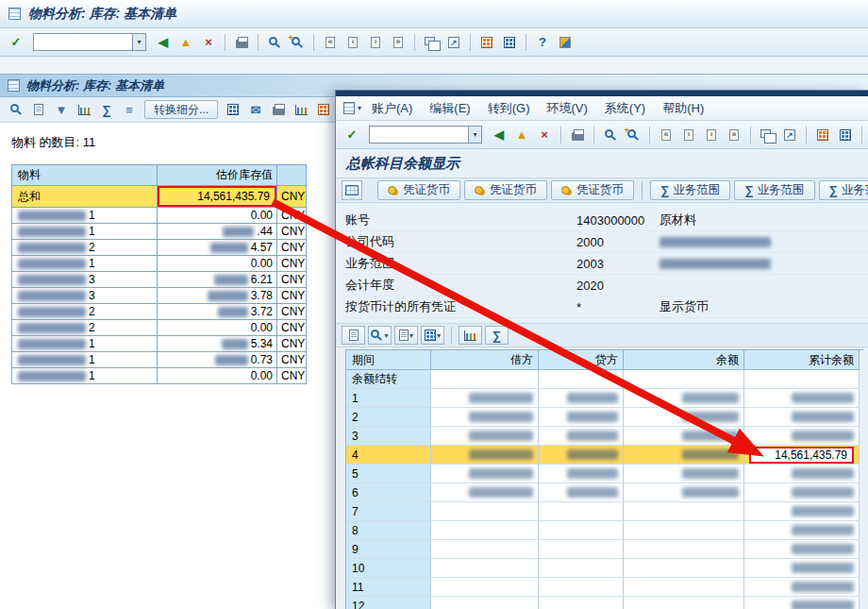 The width and height of the screenshot is (868, 609). Describe the element at coordinates (605, 398) in the screenshot. I see `gl-row-1: 1` at that location.